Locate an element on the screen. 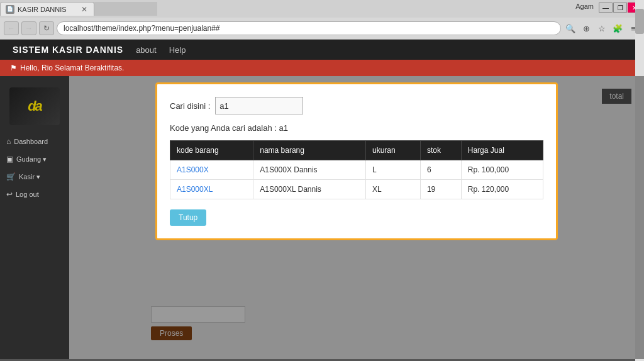 Image resolution: width=644 pixels, height=361 pixels. scroll-thumb is located at coordinates (640, 21).